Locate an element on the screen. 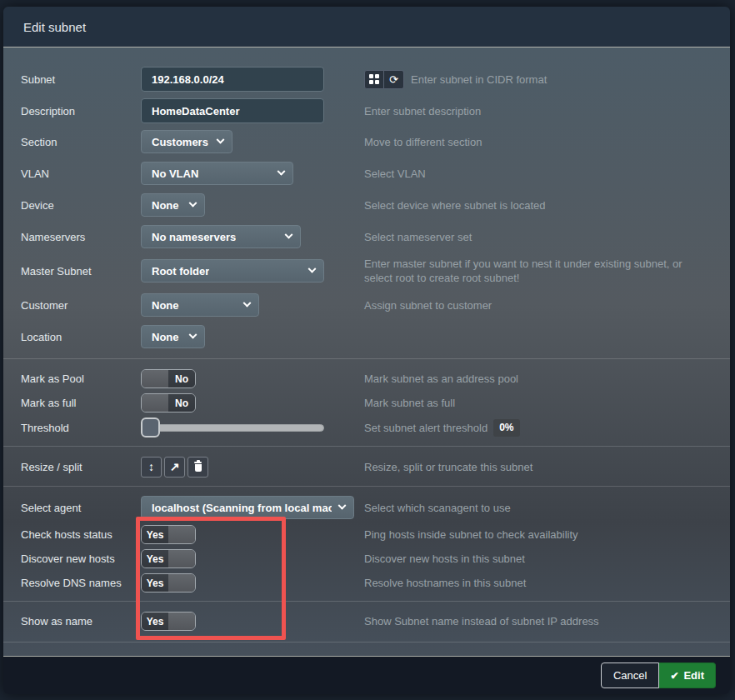 This screenshot has height=700, width=735. scan-agent-select-value: localhost (Scanning from local machine) is located at coordinates (242, 508).